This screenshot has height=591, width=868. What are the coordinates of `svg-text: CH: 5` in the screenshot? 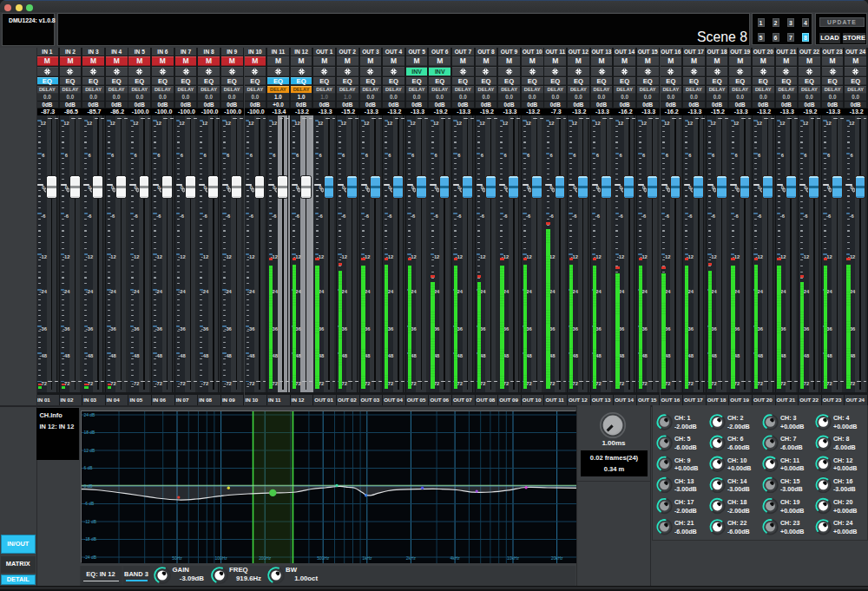 It's located at (682, 439).